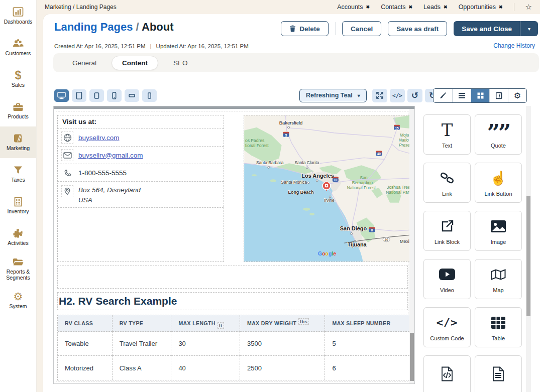 This screenshot has width=540, height=392. Describe the element at coordinates (141, 173) in the screenshot. I see `contact-phone-row: 1-800-555-5555` at that location.